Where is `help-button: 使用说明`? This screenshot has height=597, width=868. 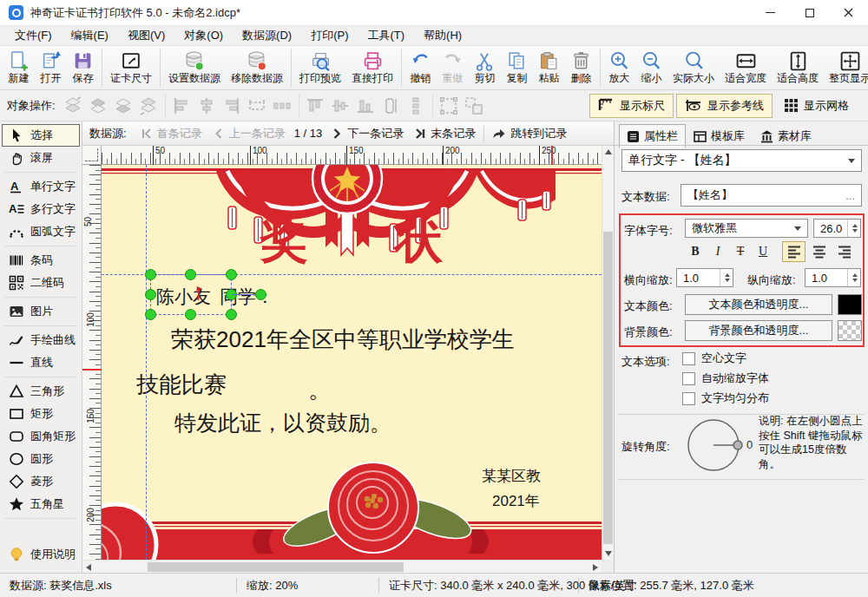
help-button: 使用说明 is located at coordinates (41, 554).